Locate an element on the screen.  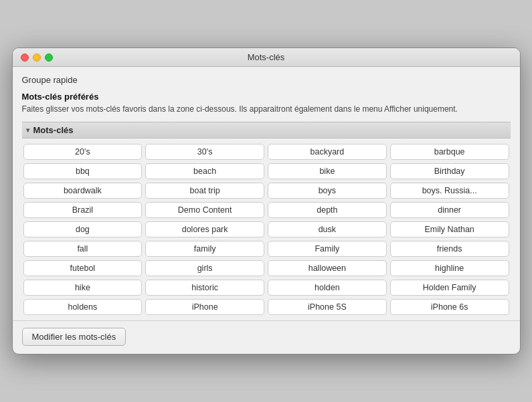
close-button is located at coordinates (25, 58).